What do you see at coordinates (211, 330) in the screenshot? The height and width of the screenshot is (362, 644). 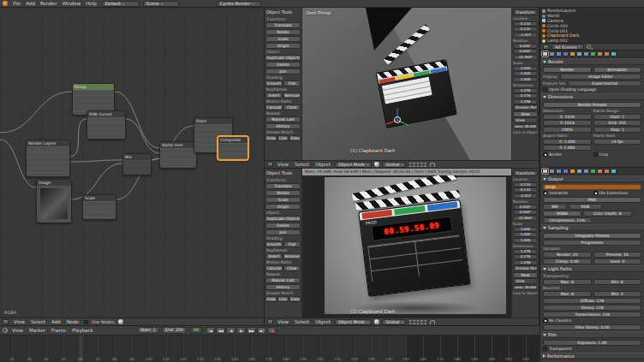 I see `jump-start-button: |◀` at bounding box center [211, 330].